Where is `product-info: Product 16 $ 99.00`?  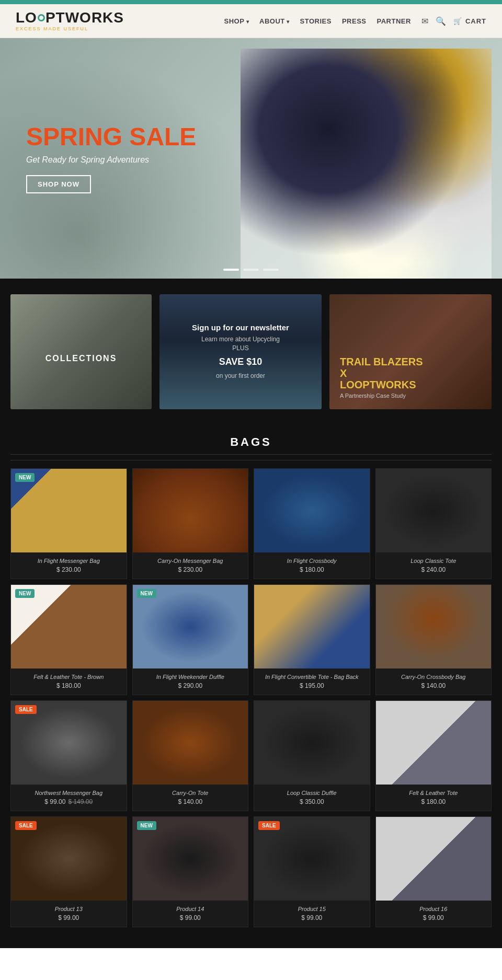 product-info: Product 16 $ 99.00 is located at coordinates (434, 914).